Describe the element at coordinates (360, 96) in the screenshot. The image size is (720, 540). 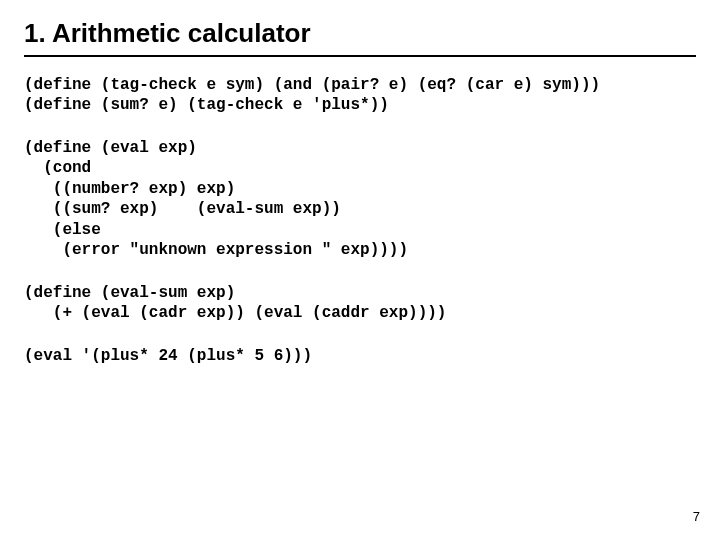
I see `code-block-1: (define (tag-check e sym) (and (pair? e)…` at that location.